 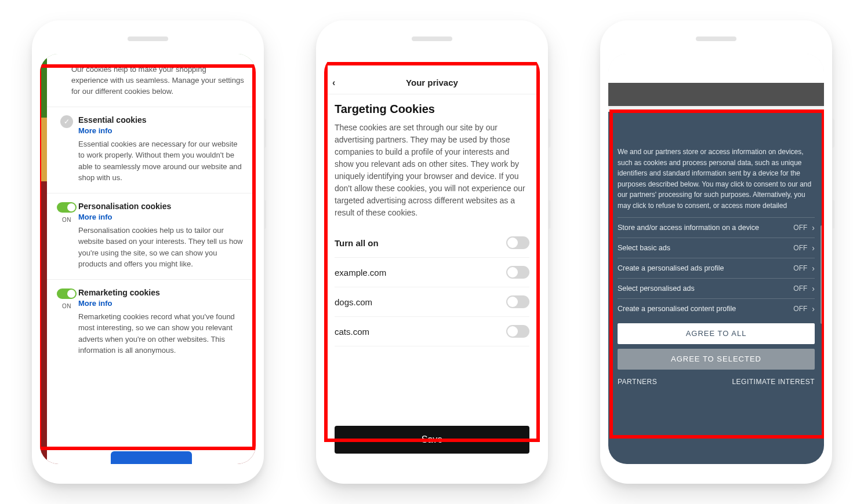 What do you see at coordinates (151, 458) in the screenshot?
I see `save-button-partial` at bounding box center [151, 458].